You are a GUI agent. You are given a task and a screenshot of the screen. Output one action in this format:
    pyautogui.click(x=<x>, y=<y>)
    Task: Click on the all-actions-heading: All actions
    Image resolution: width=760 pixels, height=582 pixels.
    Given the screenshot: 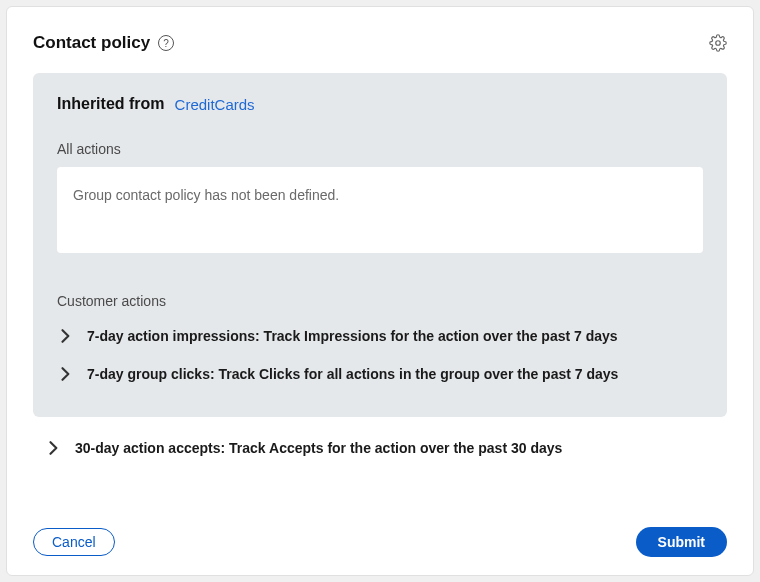 What is the action you would take?
    pyautogui.click(x=380, y=149)
    